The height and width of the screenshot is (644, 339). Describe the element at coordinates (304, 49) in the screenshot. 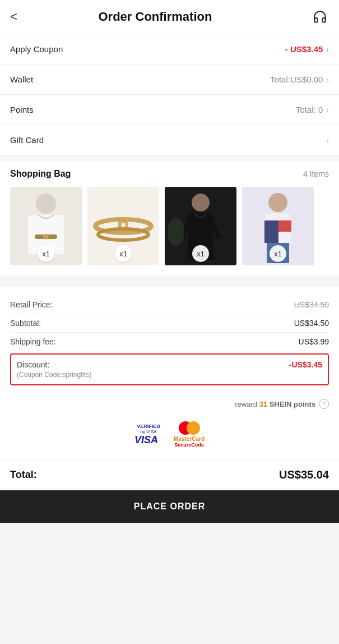

I see `coupon-value: - US$3.45` at that location.